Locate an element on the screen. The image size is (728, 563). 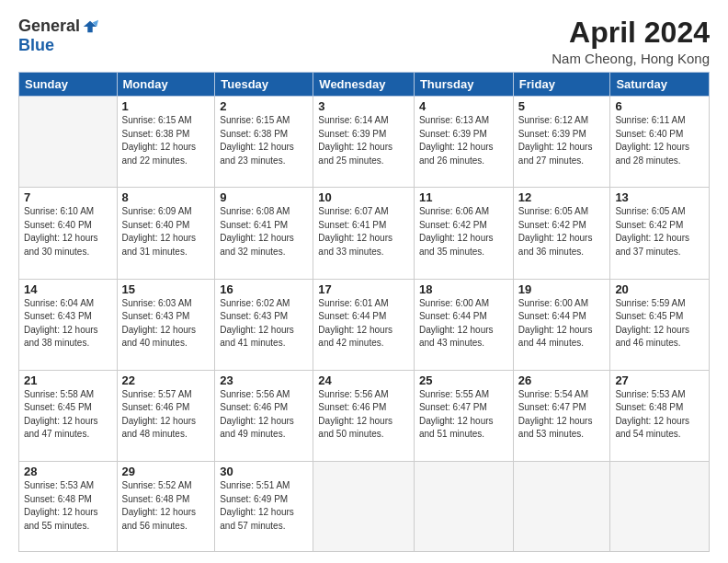
day-info: Sunrise: 6:03 AMSunset: 6:43 PMDaylight:… is located at coordinates (166, 324).